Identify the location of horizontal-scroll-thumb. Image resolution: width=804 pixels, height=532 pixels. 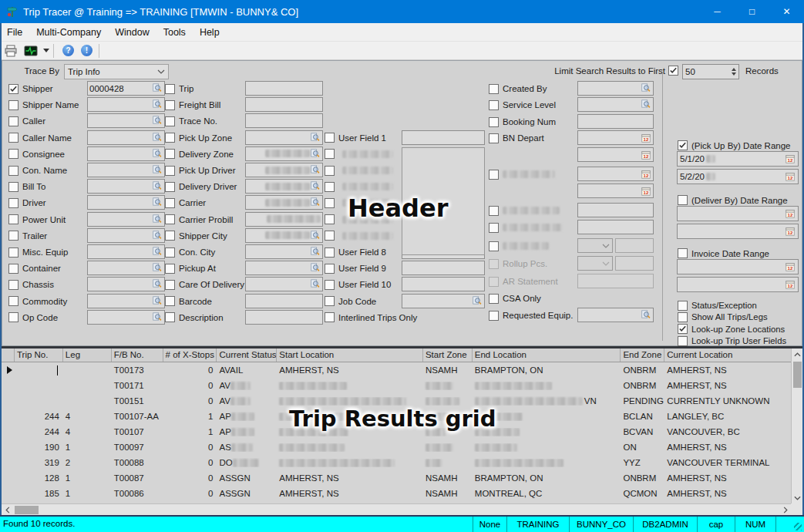
(26, 510).